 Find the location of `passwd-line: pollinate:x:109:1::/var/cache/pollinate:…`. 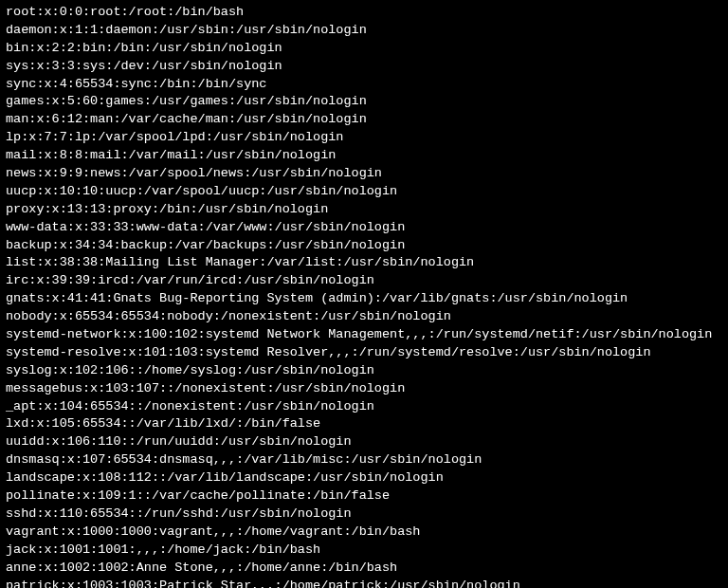

passwd-line: pollinate:x:109:1::/var/cache/pollinate:… is located at coordinates (364, 497).